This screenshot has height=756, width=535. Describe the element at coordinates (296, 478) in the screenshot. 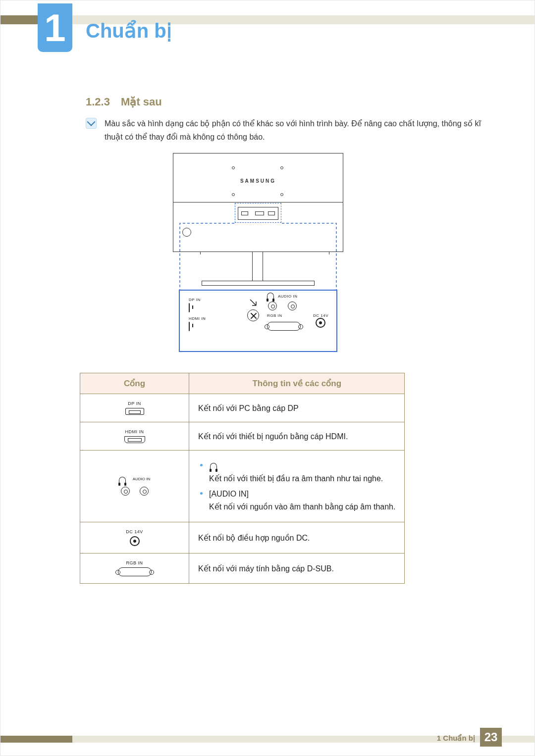

I see `audio-bullet-1: Kết nối với thiết bị đầu ra âm thanh như…` at that location.